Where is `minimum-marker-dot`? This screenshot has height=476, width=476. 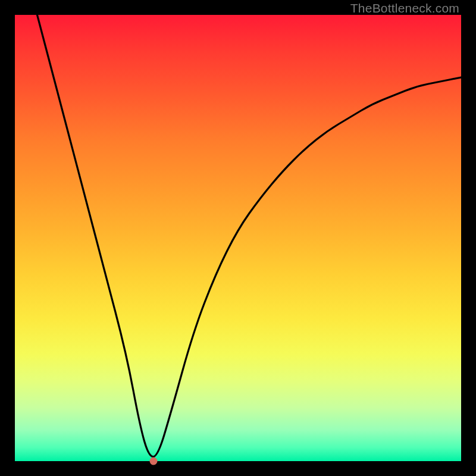
minimum-marker-dot is located at coordinates (154, 462).